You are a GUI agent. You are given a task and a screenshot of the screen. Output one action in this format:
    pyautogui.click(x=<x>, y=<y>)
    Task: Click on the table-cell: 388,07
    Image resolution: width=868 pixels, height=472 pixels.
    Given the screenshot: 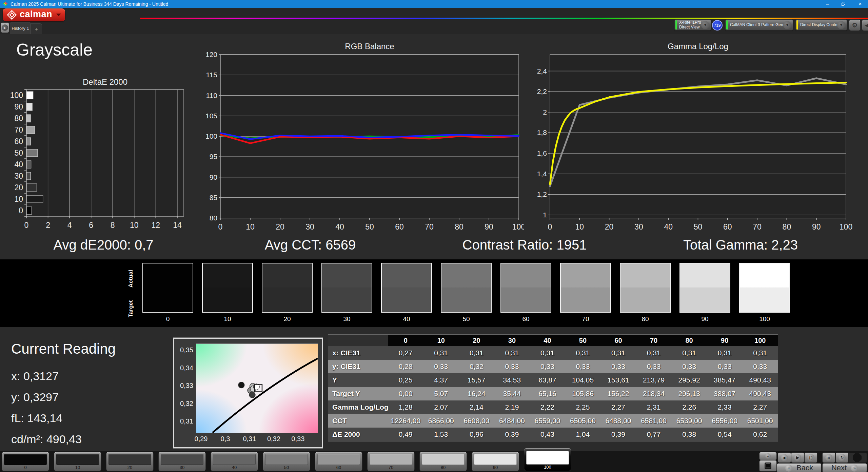 What is the action you would take?
    pyautogui.click(x=725, y=394)
    